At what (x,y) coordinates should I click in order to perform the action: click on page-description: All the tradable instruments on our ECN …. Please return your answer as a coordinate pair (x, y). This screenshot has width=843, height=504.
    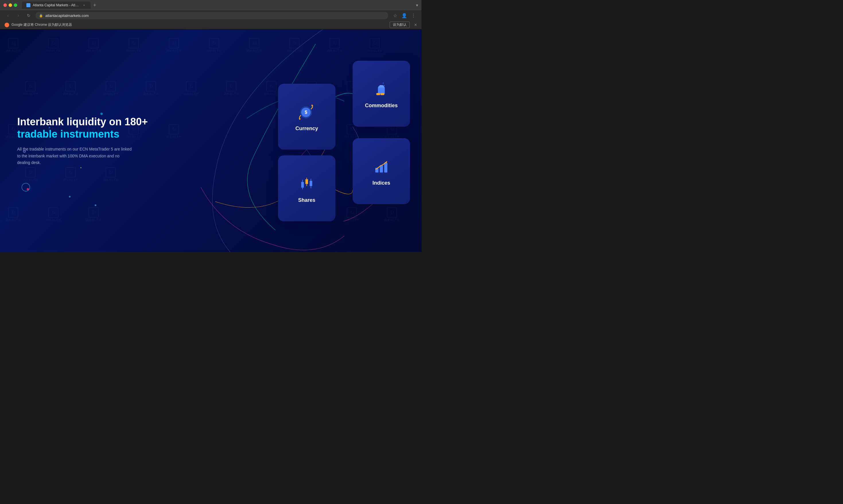
    Looking at the image, I should click on (75, 156).